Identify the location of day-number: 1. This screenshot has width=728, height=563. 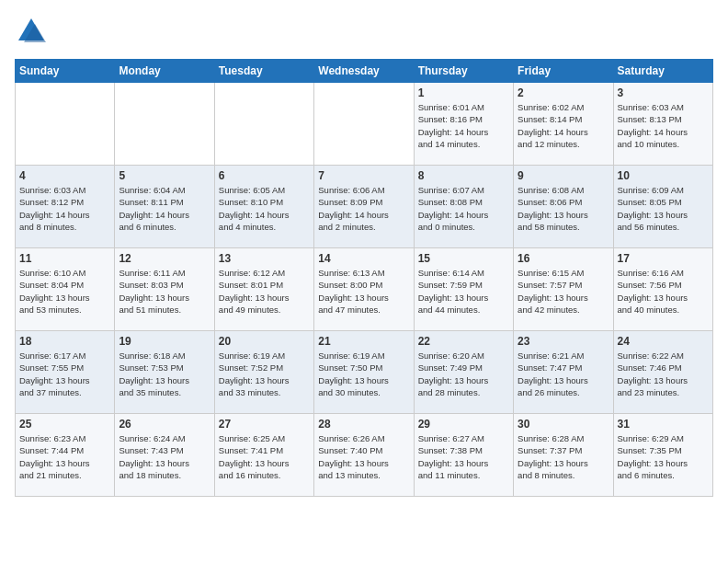
(463, 93).